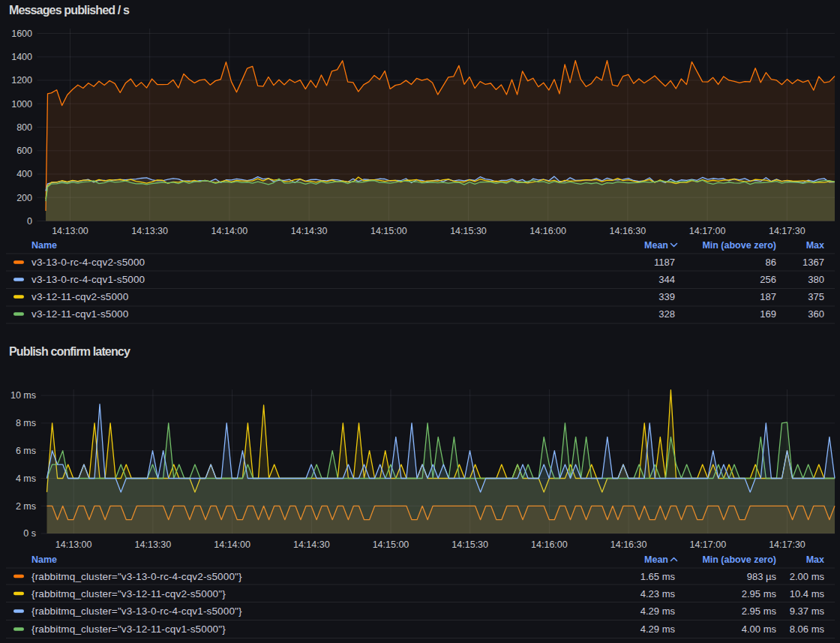 Image resolution: width=840 pixels, height=643 pixels. What do you see at coordinates (816, 297) in the screenshot?
I see `svg-text: 375` at bounding box center [816, 297].